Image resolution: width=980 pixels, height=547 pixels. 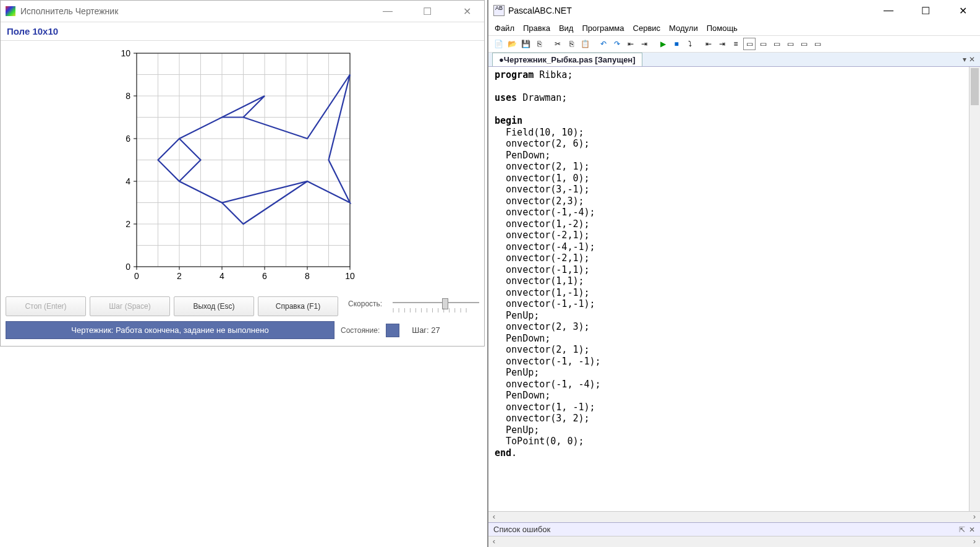 I want to click on indent-right-icon: ⇥, so click(x=722, y=44).